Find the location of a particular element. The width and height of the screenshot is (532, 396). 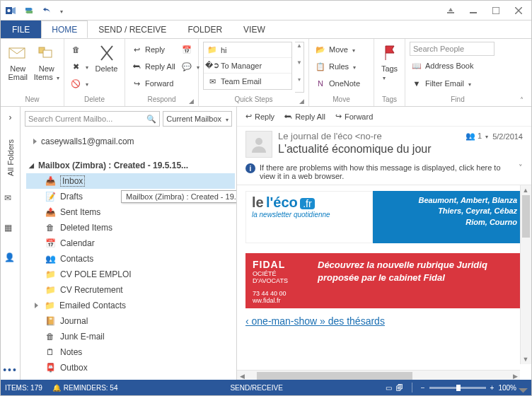

deleted-icon: 🗑 is located at coordinates (50, 228).